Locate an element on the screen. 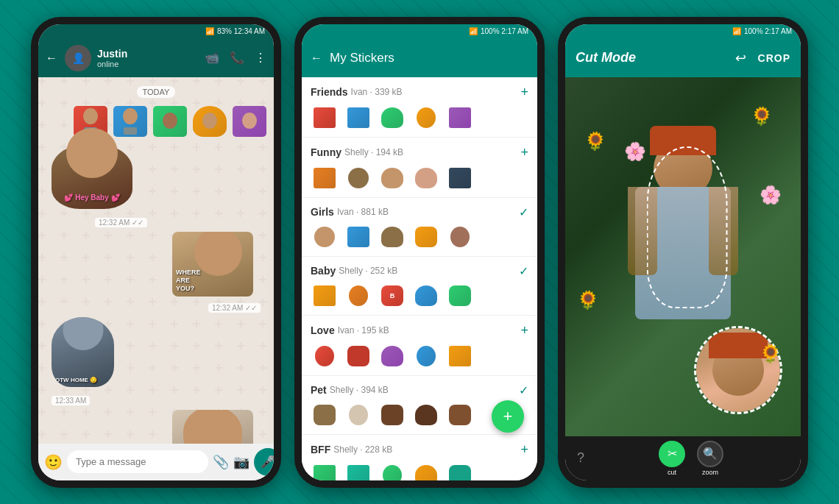 This screenshot has width=839, height=504. otw-sticker-msg: OTW HOME 😏 12:33 AM is located at coordinates (88, 361).